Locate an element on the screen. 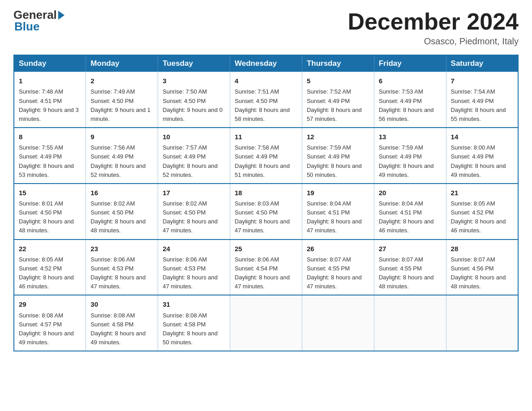 Image resolution: width=532 pixels, height=411 pixels. calendar-week-4: 22Sunrise: 8:05 AMSunset: 4:52 PMDayligh… is located at coordinates (266, 268).